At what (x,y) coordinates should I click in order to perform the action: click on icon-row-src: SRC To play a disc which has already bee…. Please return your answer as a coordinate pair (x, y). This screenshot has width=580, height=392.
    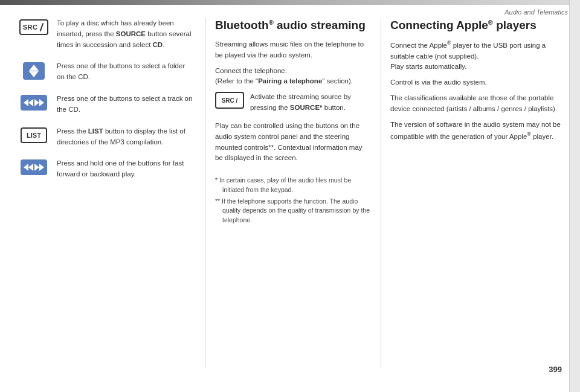
    Looking at the image, I should click on (106, 34).